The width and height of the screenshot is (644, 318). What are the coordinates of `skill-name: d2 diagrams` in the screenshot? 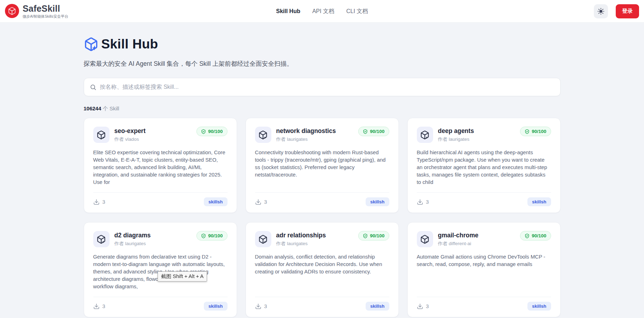 It's located at (133, 236).